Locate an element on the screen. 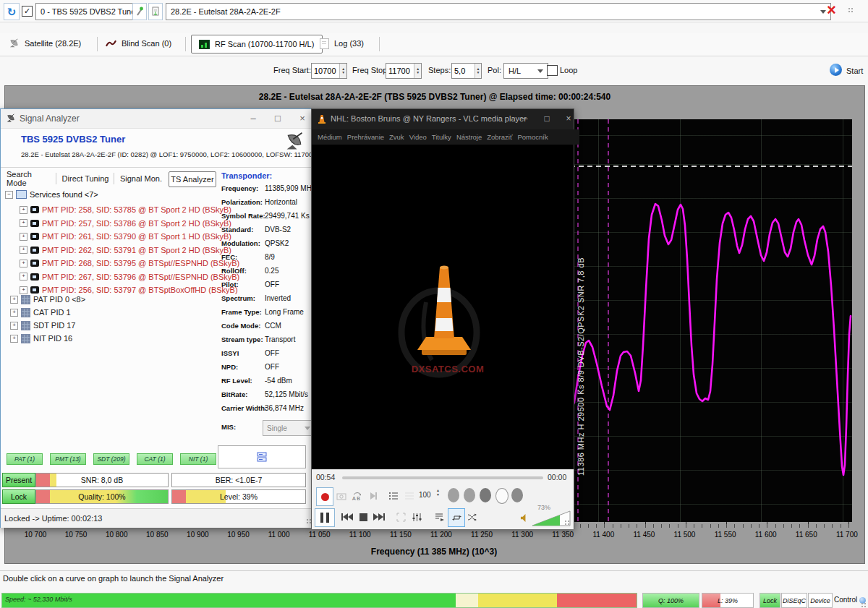 The height and width of the screenshot is (608, 868). steps-input: ▲▼ is located at coordinates (467, 71).